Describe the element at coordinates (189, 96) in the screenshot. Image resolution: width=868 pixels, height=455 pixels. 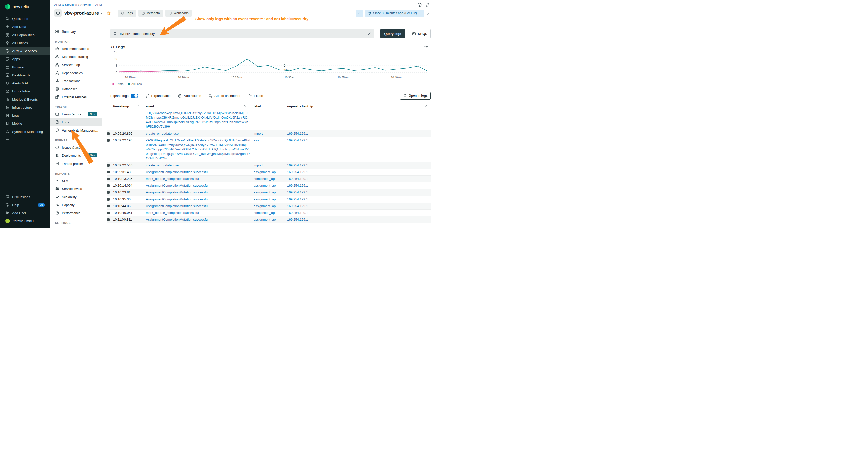
I see `add-column-button: Add column` at that location.